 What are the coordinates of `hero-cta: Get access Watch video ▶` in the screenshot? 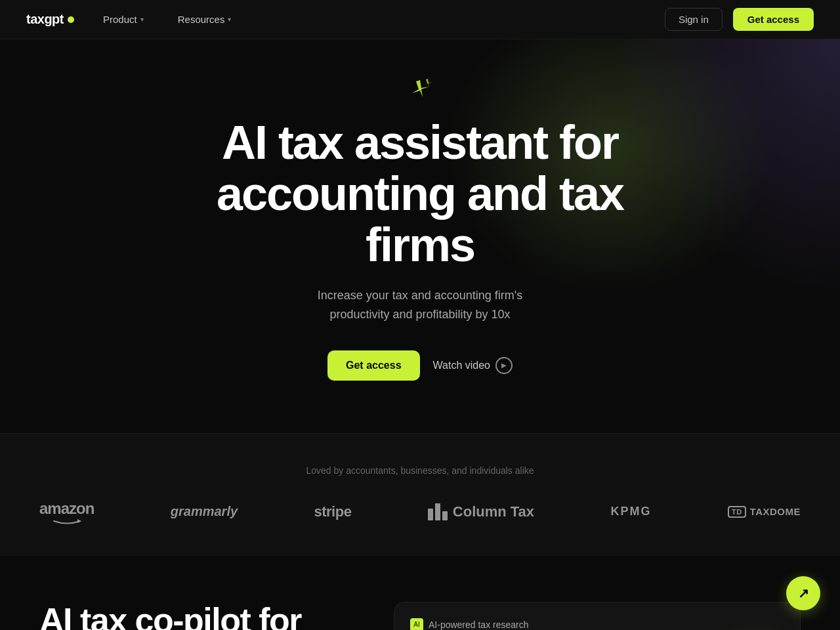 It's located at (420, 366).